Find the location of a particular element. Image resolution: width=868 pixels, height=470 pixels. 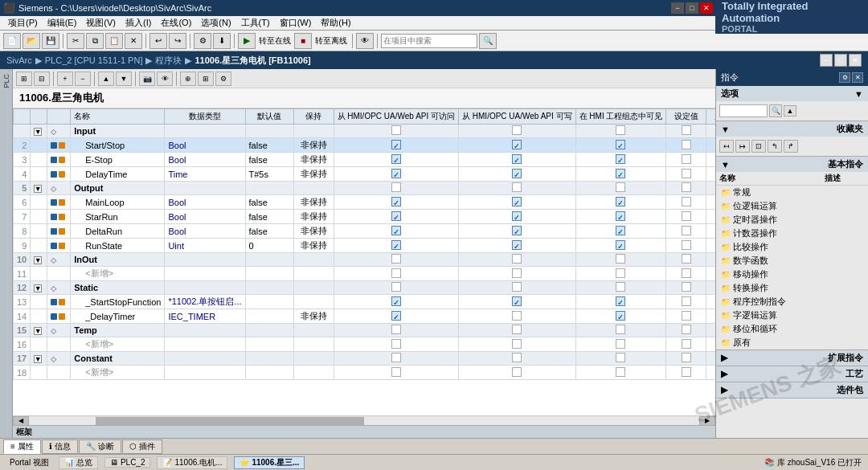

plc-btn: 🖥 PLC_2 is located at coordinates (128, 463).